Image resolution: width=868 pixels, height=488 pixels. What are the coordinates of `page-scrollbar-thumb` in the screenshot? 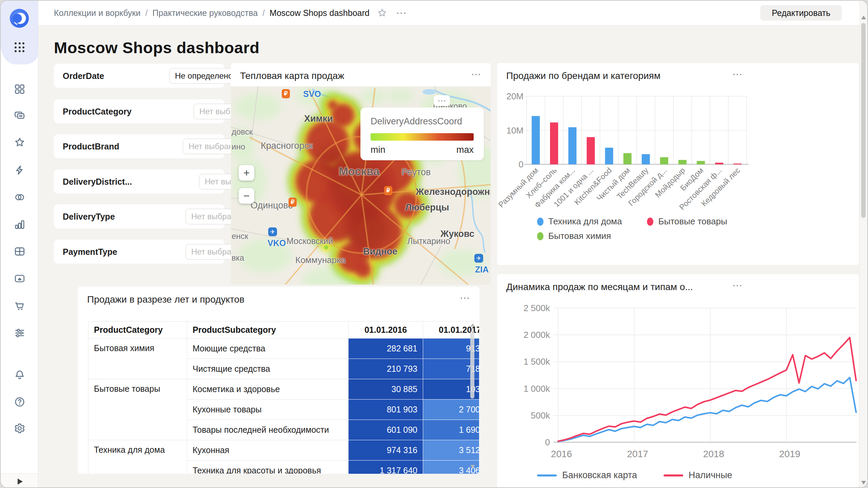 It's located at (863, 121).